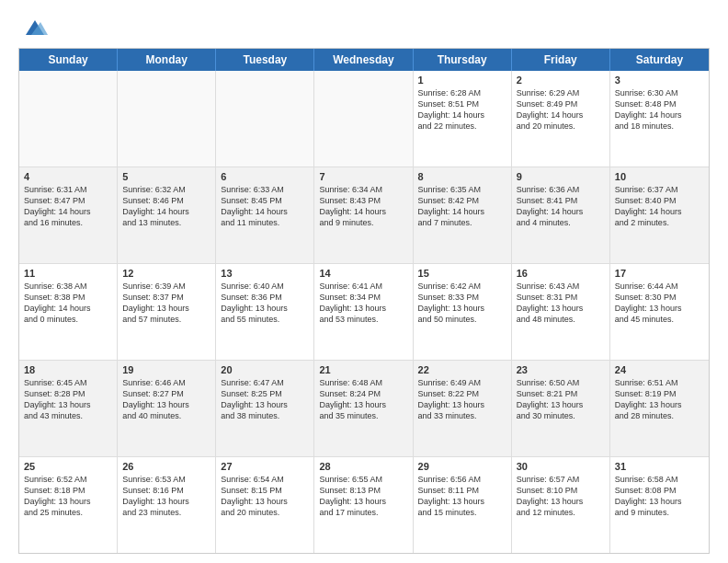  I want to click on calendar-cell: 1Sunrise: 6:28 AM Sunset: 8:51 PM Daylig…, so click(463, 119).